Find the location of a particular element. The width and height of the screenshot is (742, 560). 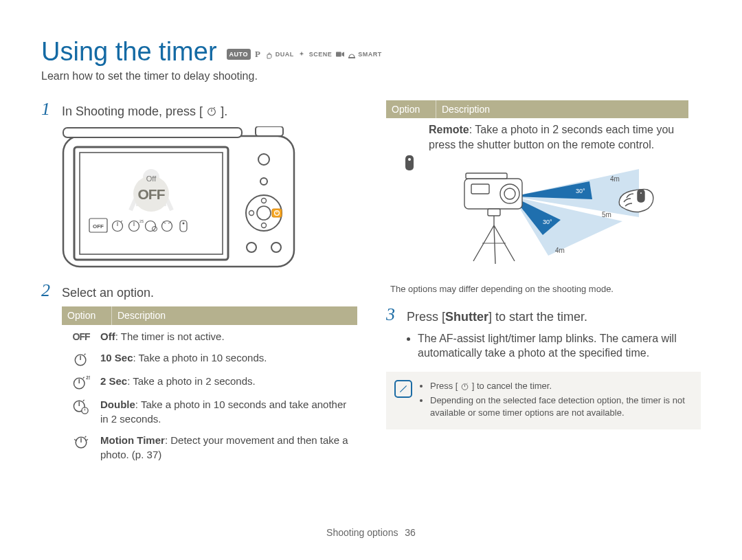

step-1-number: 1 is located at coordinates (48, 109).